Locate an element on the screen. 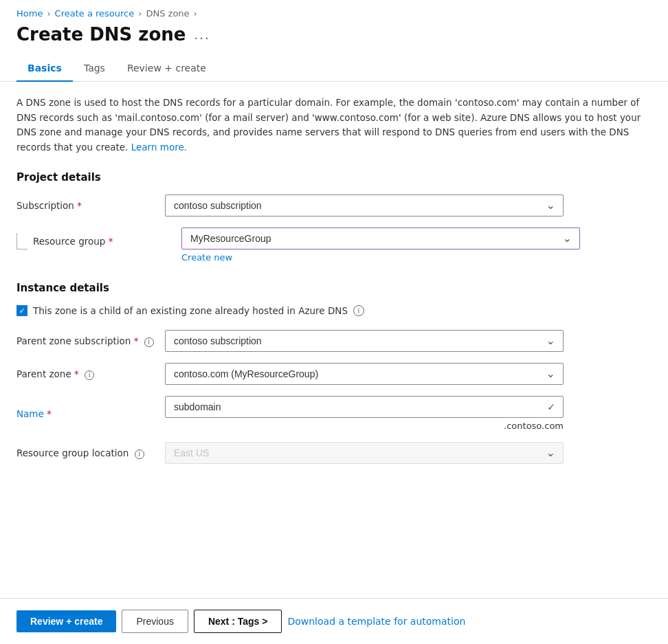 The height and width of the screenshot is (644, 668). subscription-label: Subscription * is located at coordinates (85, 206).